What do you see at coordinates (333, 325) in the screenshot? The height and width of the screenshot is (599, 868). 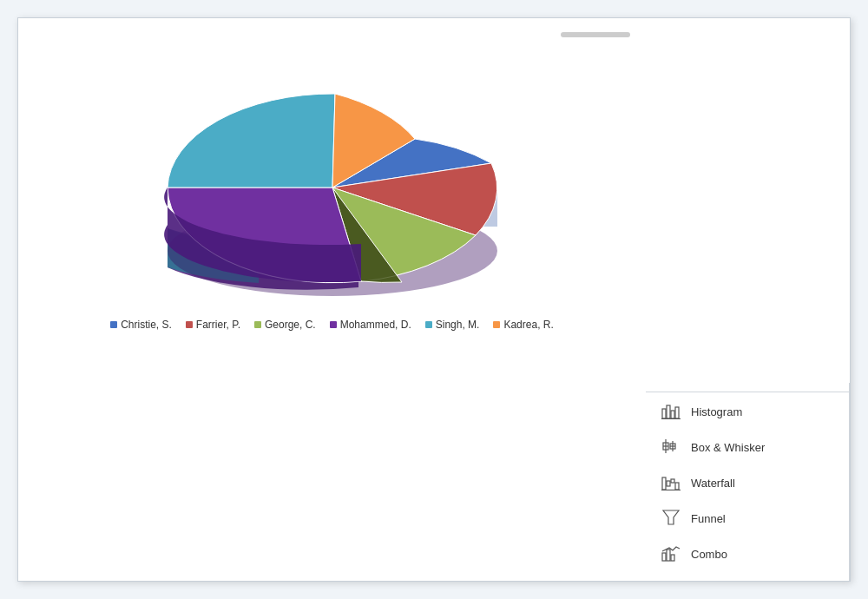 I see `legend-color-mohammed` at bounding box center [333, 325].